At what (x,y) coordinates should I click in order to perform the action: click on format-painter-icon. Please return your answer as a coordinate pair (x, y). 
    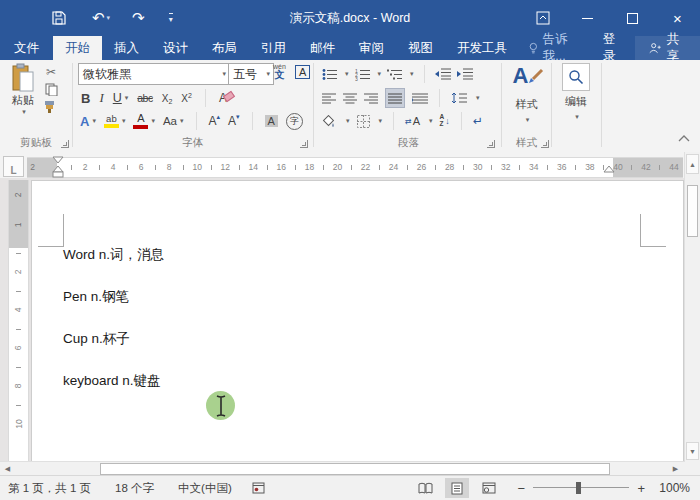
    Looking at the image, I should click on (51, 106).